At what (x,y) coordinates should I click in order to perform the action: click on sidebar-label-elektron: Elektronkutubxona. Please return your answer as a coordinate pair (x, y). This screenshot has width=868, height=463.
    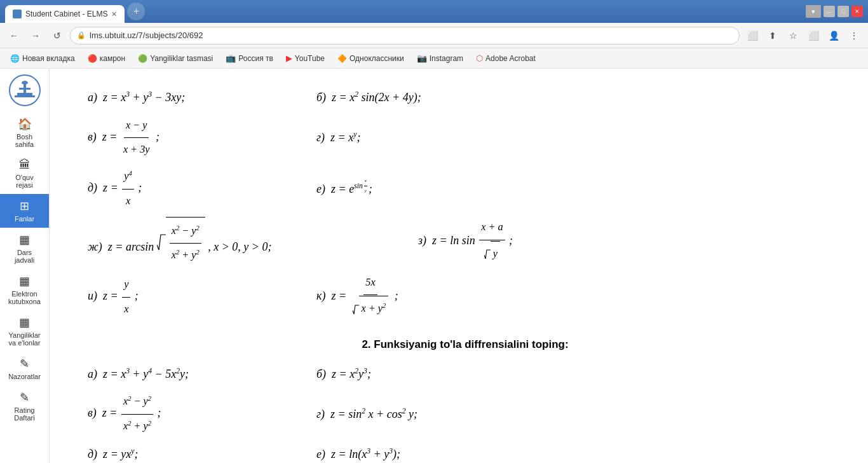
    Looking at the image, I should click on (24, 298).